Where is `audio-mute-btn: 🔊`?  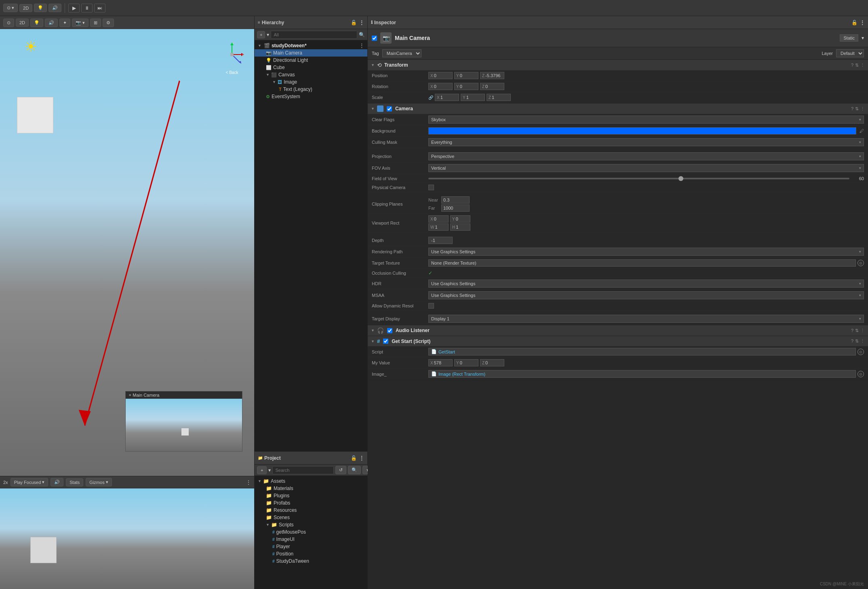
audio-mute-btn: 🔊 is located at coordinates (57, 482).